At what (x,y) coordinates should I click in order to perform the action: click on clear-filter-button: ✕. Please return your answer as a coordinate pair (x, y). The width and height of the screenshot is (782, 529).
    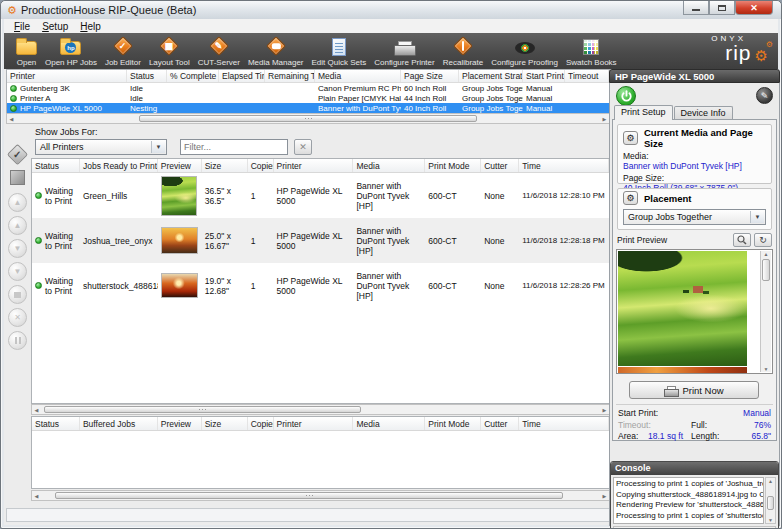
    Looking at the image, I should click on (303, 147).